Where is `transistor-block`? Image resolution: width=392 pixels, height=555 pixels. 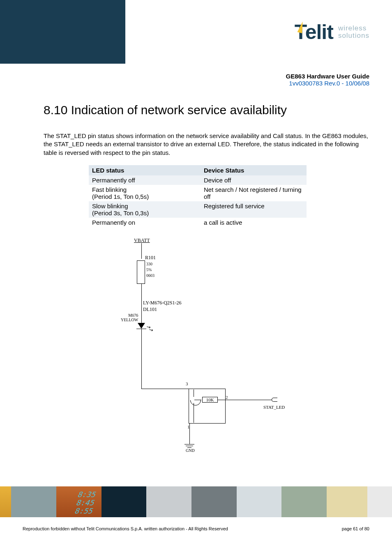 transistor-block is located at coordinates (207, 406).